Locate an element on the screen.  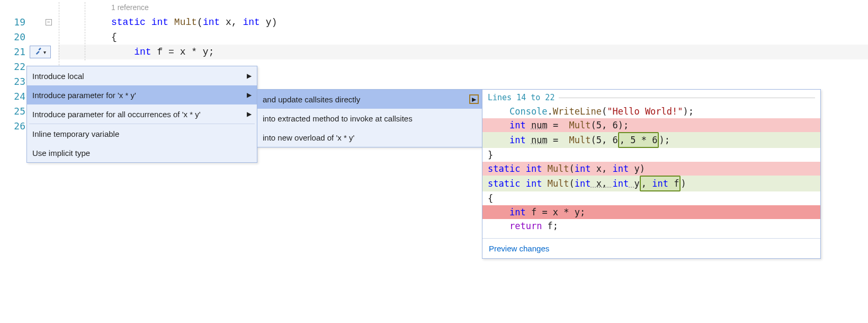
code-line: { is located at coordinates (167, 37).